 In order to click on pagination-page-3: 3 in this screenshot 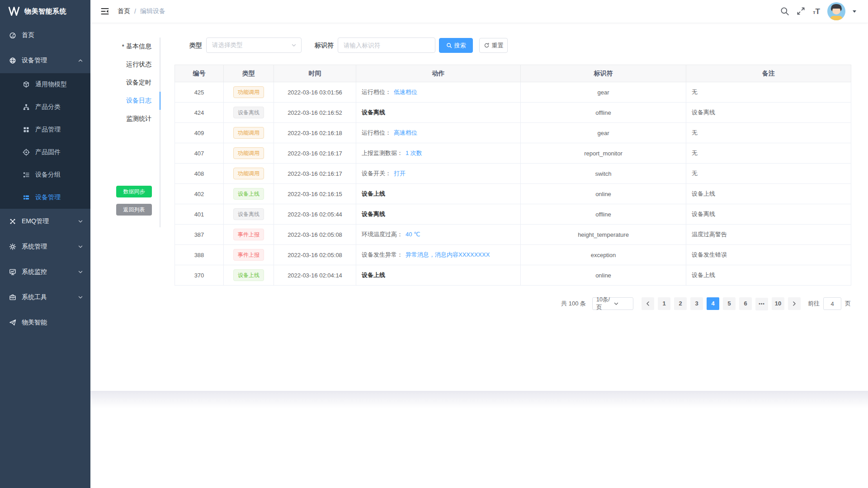, I will do `click(697, 304)`.